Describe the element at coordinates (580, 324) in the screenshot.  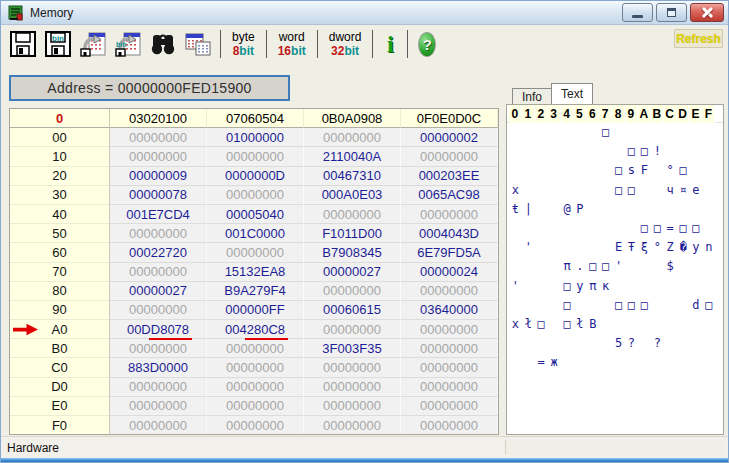
I see `text-char-cell: ł` at that location.